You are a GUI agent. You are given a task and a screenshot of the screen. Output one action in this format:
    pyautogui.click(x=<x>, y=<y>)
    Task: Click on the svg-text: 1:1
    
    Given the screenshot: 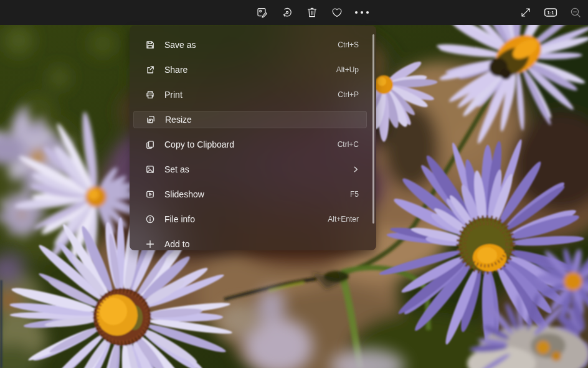 What is the action you would take?
    pyautogui.click(x=551, y=12)
    